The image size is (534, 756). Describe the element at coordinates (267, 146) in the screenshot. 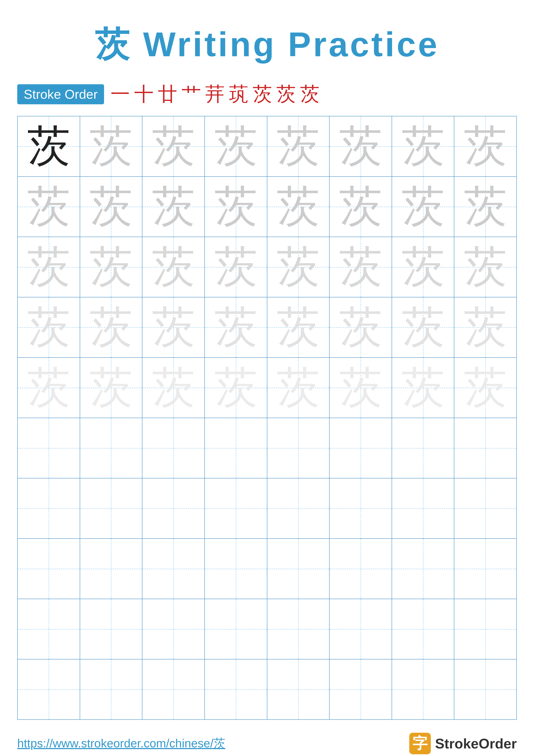

I see `table-row: 茨 茨 茨 茨 茨 茨 茨` at that location.